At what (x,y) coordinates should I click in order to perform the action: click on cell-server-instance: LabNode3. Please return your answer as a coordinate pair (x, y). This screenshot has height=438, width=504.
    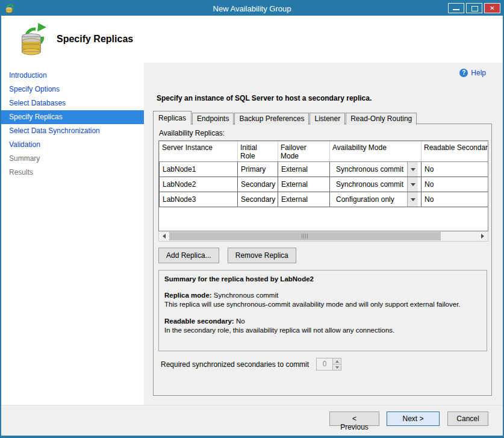
    Looking at the image, I should click on (199, 200).